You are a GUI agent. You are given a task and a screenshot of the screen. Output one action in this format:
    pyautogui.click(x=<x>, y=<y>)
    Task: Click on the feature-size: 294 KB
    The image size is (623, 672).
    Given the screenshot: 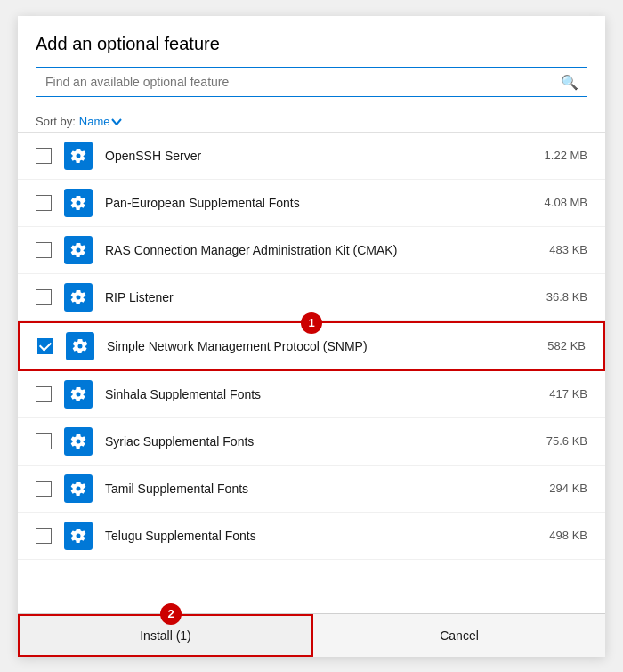 What is the action you would take?
    pyautogui.click(x=568, y=488)
    